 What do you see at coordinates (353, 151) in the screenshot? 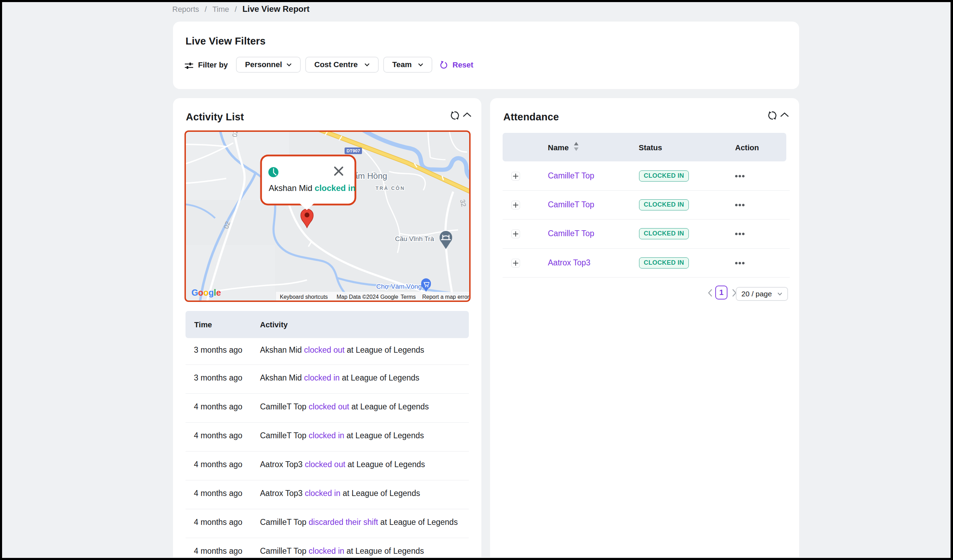
I see `svg-text: DT907` at bounding box center [353, 151].